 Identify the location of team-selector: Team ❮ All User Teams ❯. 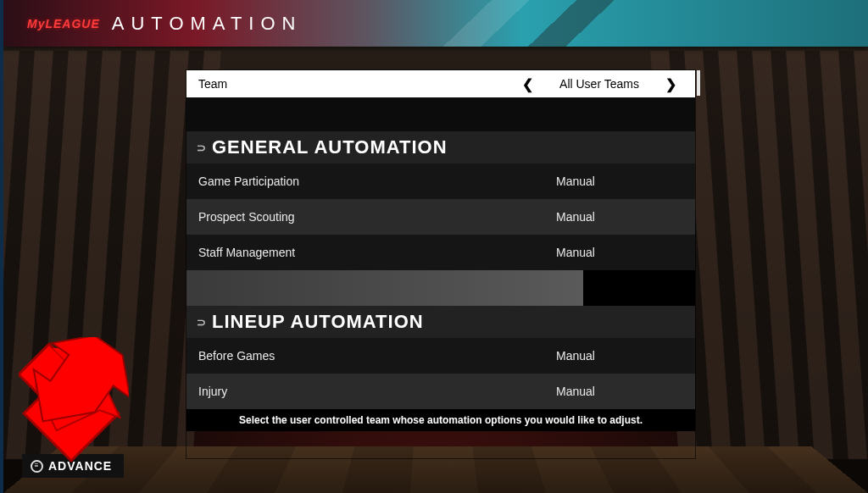
(441, 84).